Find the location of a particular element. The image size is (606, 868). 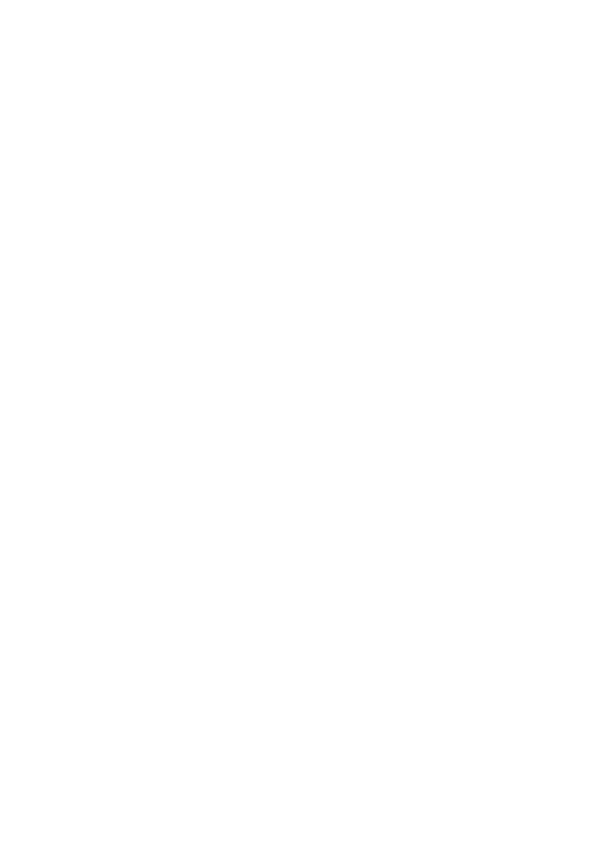

column-headers is located at coordinates (203, 36).